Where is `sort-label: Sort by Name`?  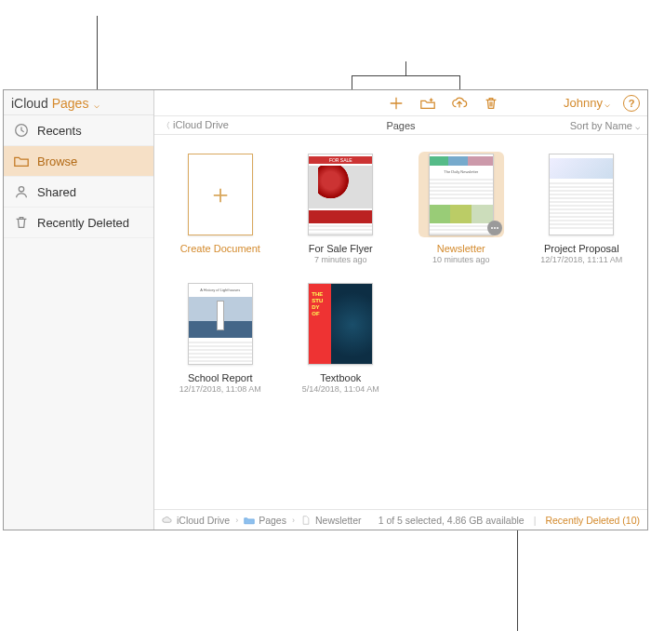 sort-label: Sort by Name is located at coordinates (601, 126).